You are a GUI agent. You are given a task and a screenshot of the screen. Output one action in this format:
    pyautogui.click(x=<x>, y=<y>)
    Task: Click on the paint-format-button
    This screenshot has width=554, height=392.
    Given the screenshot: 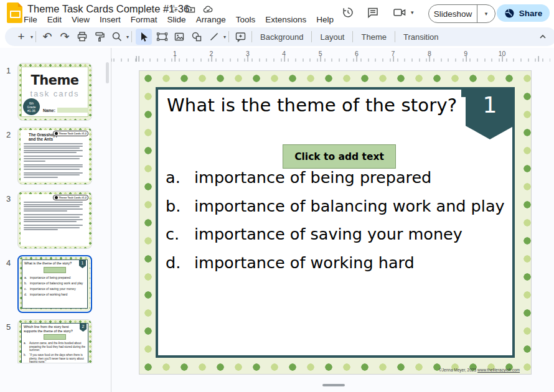 What is the action you would take?
    pyautogui.click(x=100, y=37)
    